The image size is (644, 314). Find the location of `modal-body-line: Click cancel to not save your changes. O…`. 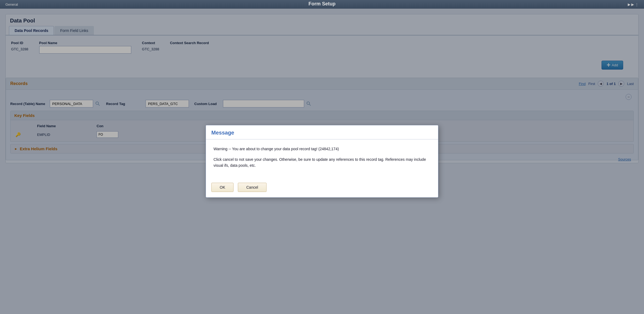

modal-body-line: Click cancel to not save your changes. O… is located at coordinates (322, 162).